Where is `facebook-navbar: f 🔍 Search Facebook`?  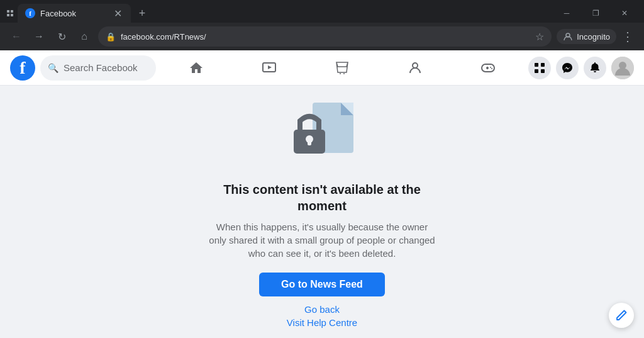 facebook-navbar: f 🔍 Search Facebook is located at coordinates (322, 68).